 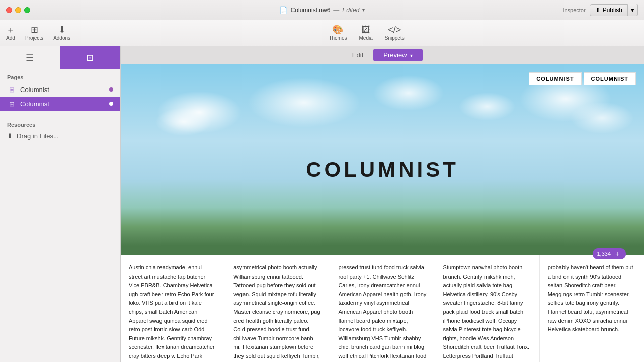 What do you see at coordinates (322, 10) in the screenshot?
I see `title-bar-center: 📄 Columnist.nw6 — Edited ▾` at bounding box center [322, 10].